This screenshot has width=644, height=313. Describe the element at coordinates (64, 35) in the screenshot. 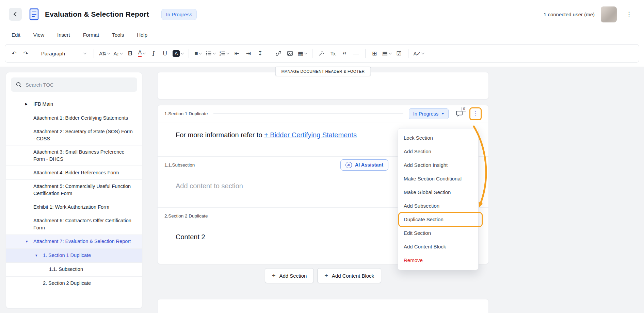

I see `menu-item: Insert` at that location.